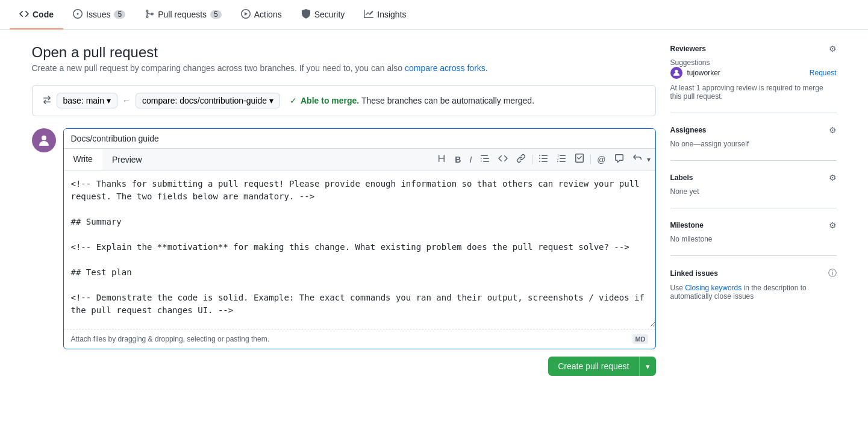 This screenshot has width=868, height=424. Describe the element at coordinates (360, 338) in the screenshot. I see `attach-bar: Attach files by dragging & dropping, sel…` at that location.